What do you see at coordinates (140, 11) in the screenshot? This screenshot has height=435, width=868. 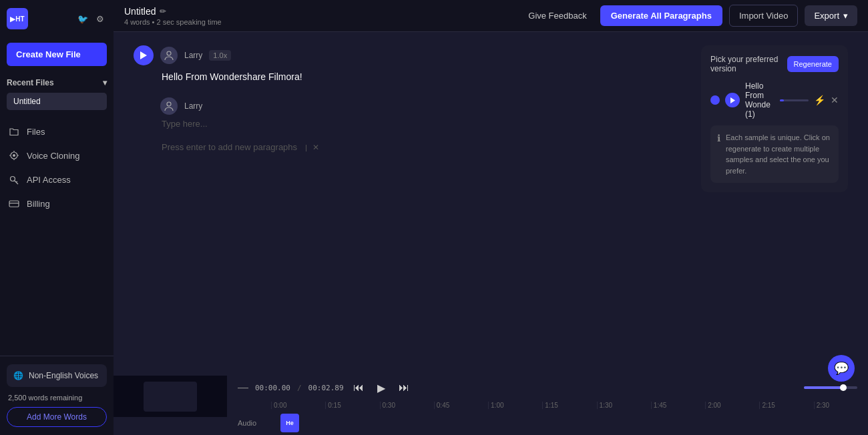 I see `file-title-text: Untitled` at bounding box center [140, 11].